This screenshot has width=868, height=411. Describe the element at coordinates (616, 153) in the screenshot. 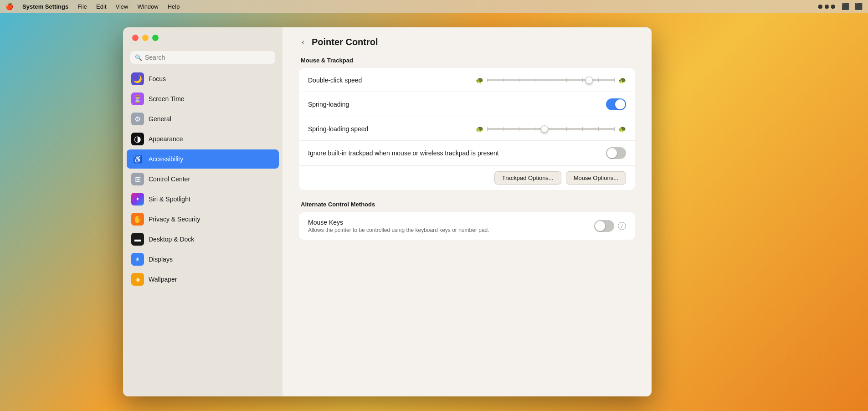

I see `ignore-trackpad-toggle` at that location.